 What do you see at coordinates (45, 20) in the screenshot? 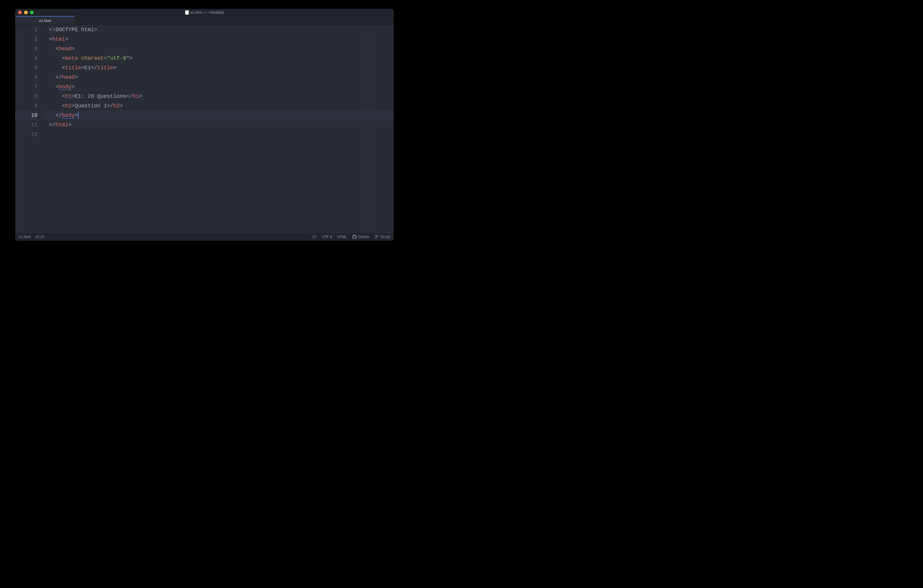
I see `tab-e1-html: e1.html` at bounding box center [45, 20].